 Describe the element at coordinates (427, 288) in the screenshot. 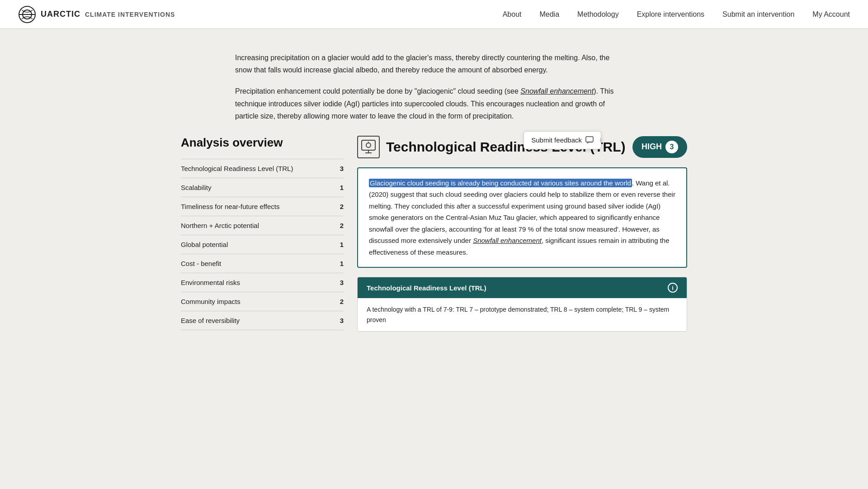

I see `trl-info-header-title: Technological Readiness Level (TRL)` at that location.